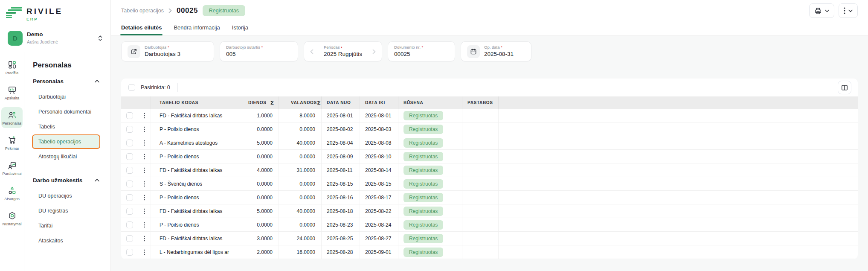  Describe the element at coordinates (430, 102) in the screenshot. I see `col-busena: BŪSENA` at that location.